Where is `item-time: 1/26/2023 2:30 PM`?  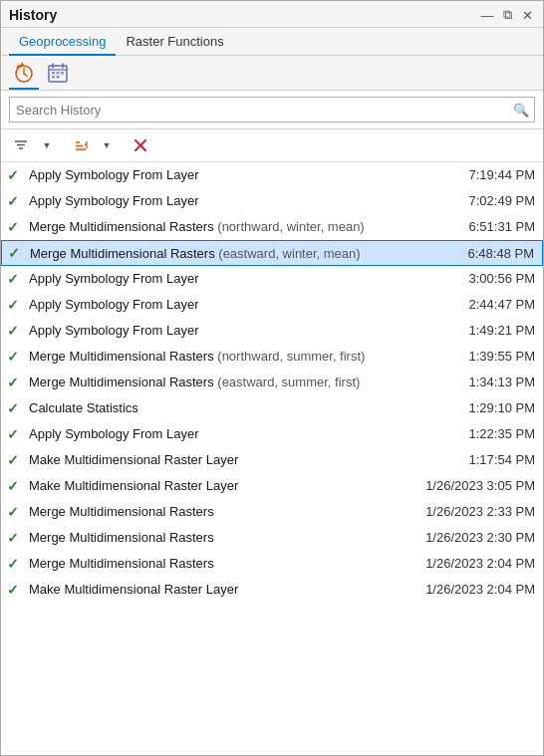
item-time: 1/26/2023 2:30 PM is located at coordinates (480, 538).